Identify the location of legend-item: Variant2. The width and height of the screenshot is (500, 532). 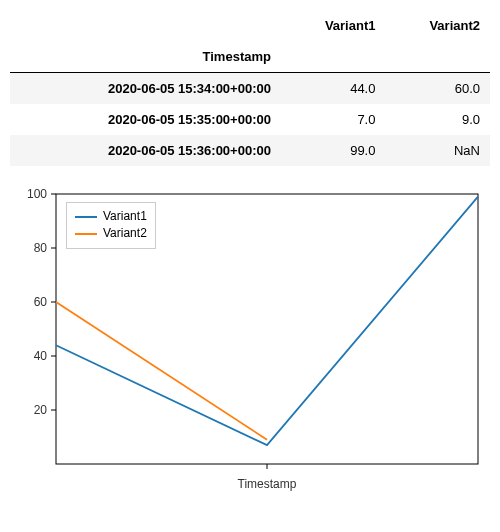
(111, 234).